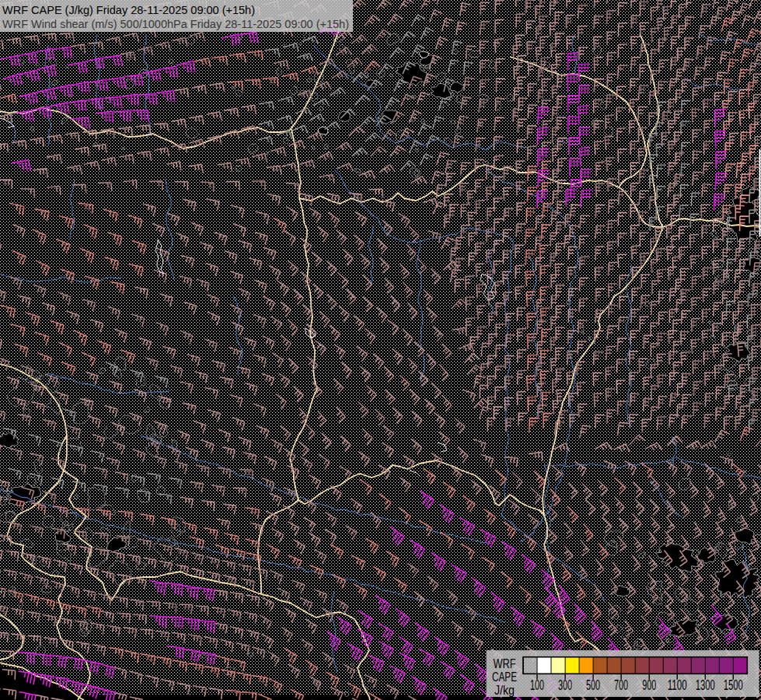 The image size is (761, 700). What do you see at coordinates (505, 664) in the screenshot?
I see `svg-text: WRF` at bounding box center [505, 664].